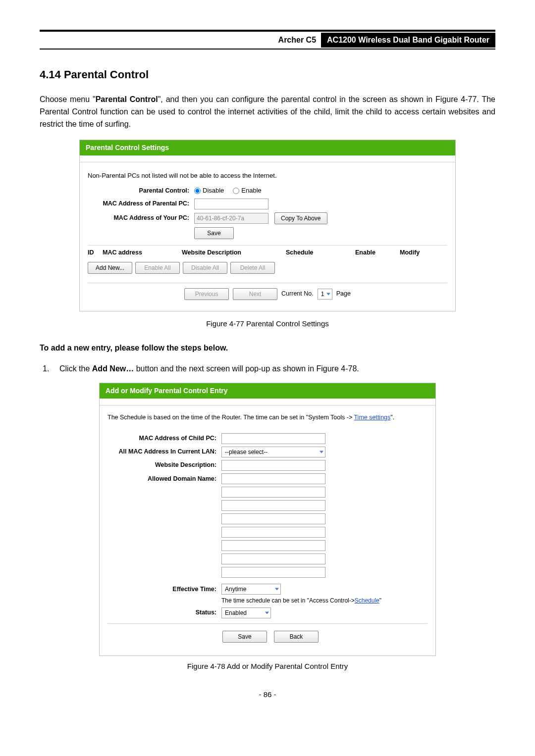 The width and height of the screenshot is (535, 756). Describe the element at coordinates (297, 40) in the screenshot. I see `model-label: Archer C5` at that location.